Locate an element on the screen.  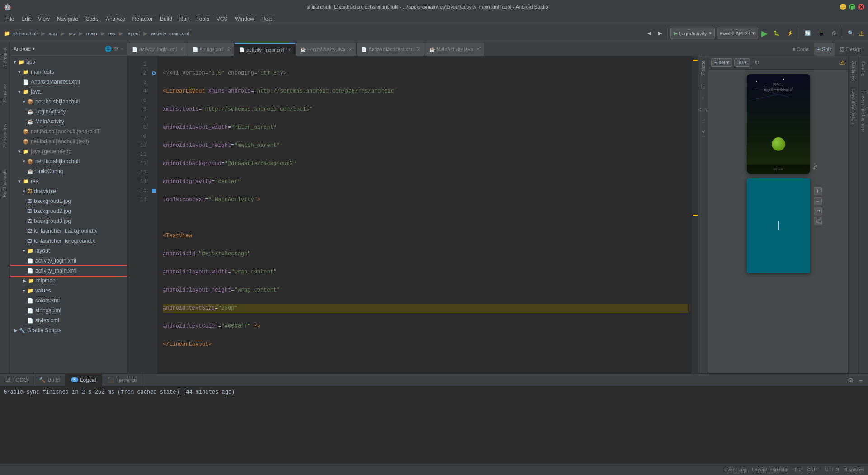
status-layout-inspector: Layout Inspector is located at coordinates (770, 470).